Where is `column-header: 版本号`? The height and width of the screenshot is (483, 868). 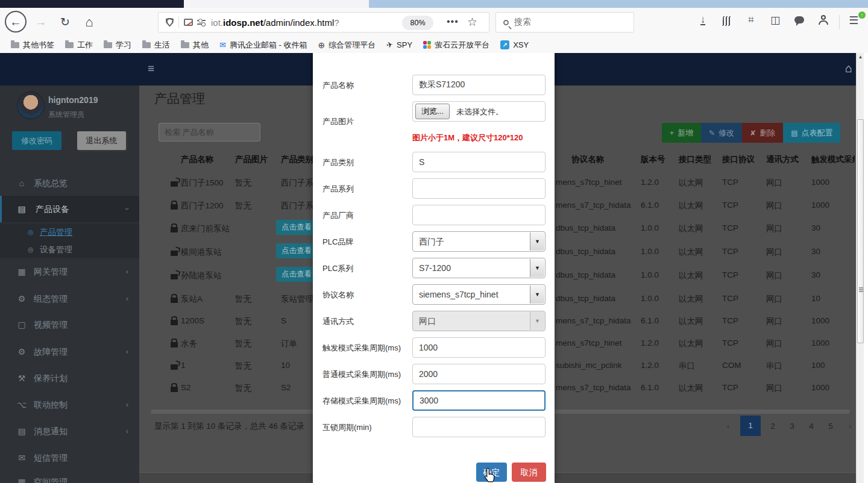
column-header: 版本号 is located at coordinates (653, 160).